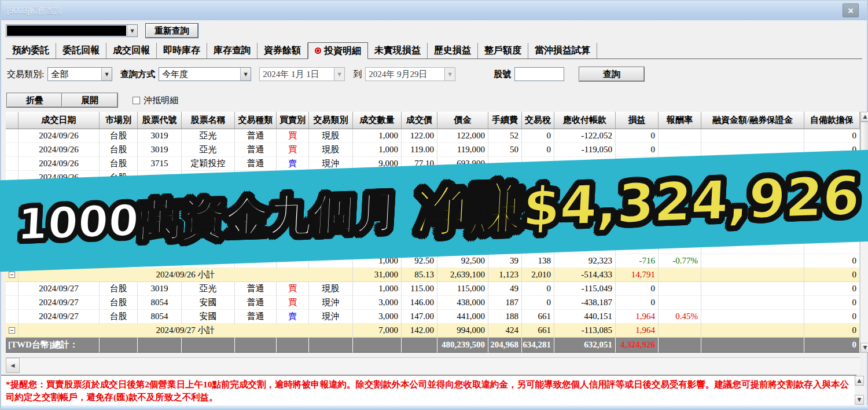 The image size is (868, 410). What do you see at coordinates (67, 31) in the screenshot?
I see `account-redacted-value` at bounding box center [67, 31].